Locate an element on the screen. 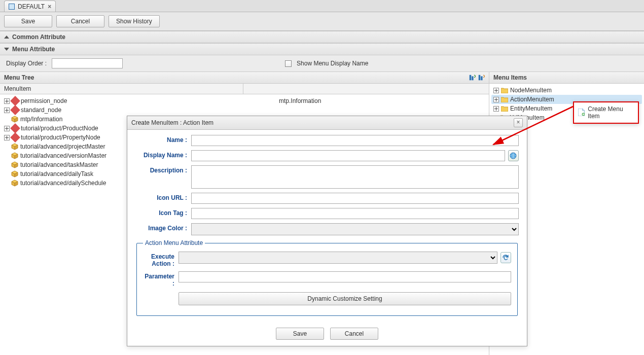  tree-item-label: permission_node is located at coordinates (44, 101).